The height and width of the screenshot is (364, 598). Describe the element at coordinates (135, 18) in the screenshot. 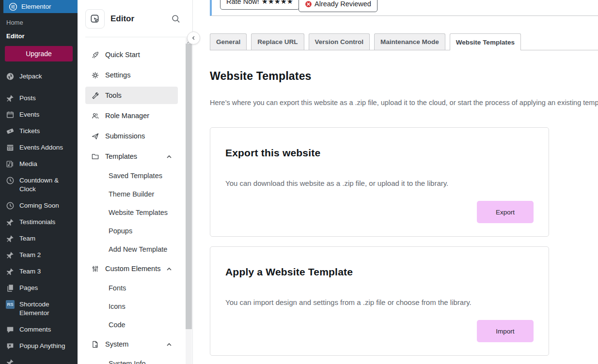

I see `editor-sidebar-header: Editor` at that location.